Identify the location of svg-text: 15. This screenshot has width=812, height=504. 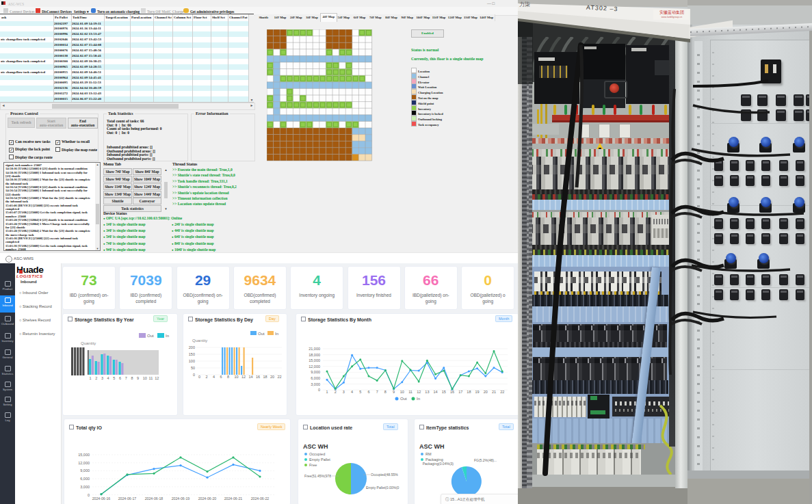
(444, 392).